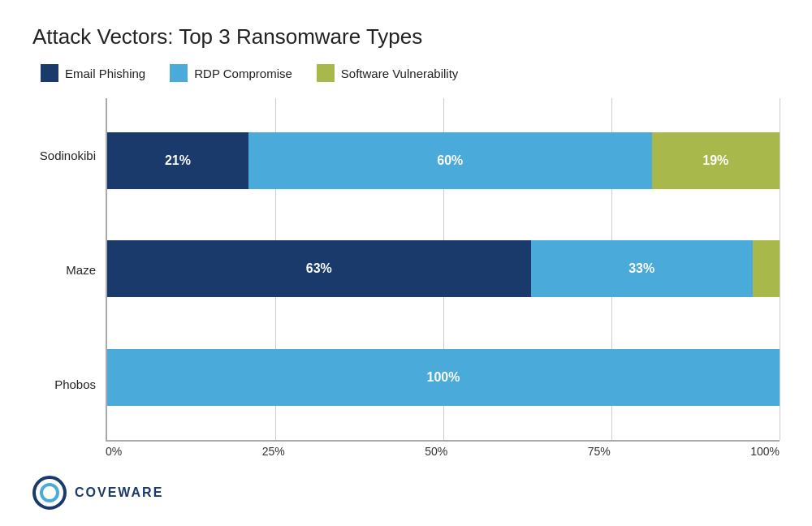 This screenshot has width=812, height=526. What do you see at coordinates (274, 456) in the screenshot?
I see `x-axis-label: 25%` at bounding box center [274, 456].